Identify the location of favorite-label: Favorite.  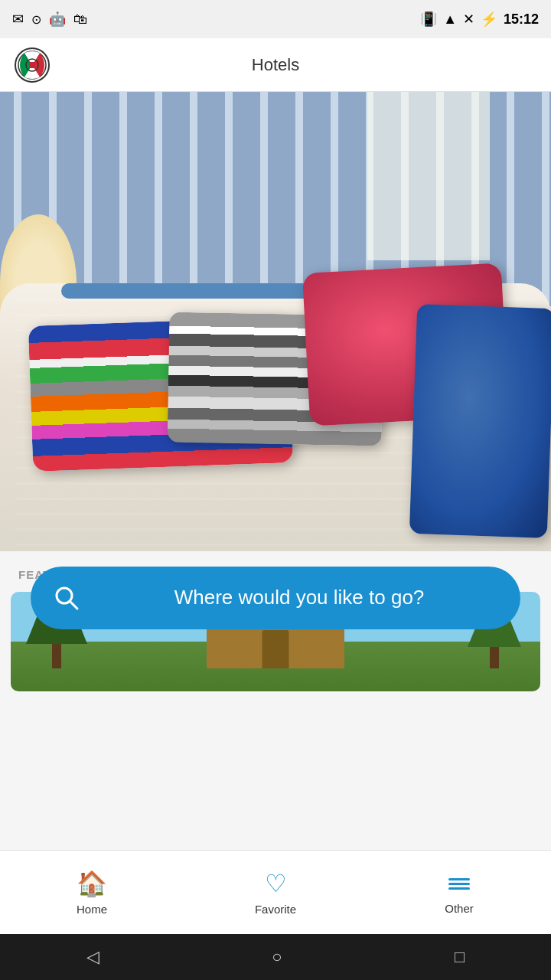
(276, 910).